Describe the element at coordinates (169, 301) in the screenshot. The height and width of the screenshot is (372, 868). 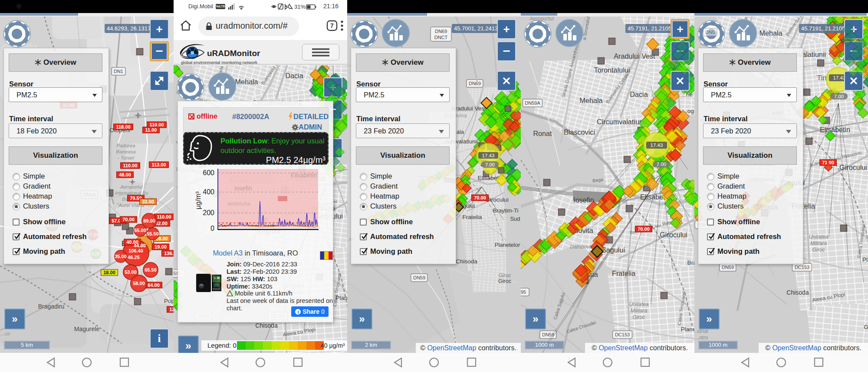
I see `svg-text: Pop` at that location.